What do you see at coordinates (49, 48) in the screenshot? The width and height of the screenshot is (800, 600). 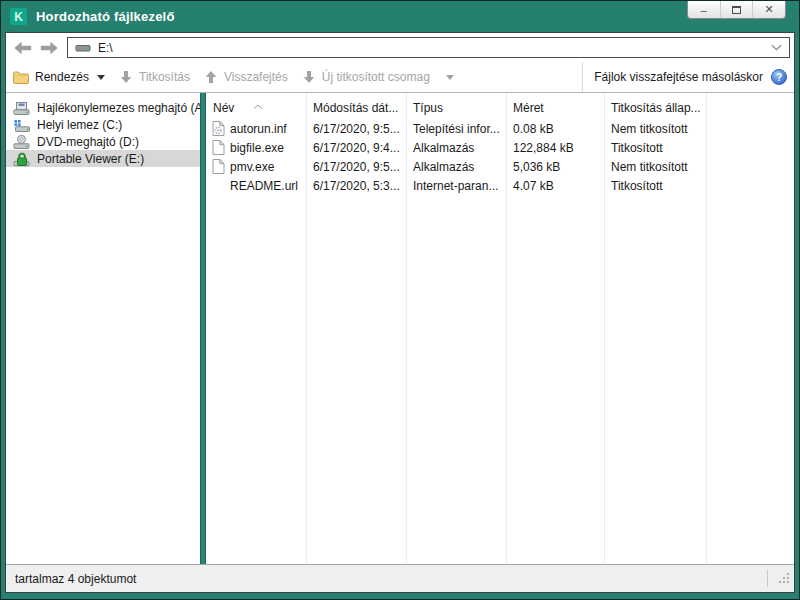 I see `forward-arrow-icon` at bounding box center [49, 48].